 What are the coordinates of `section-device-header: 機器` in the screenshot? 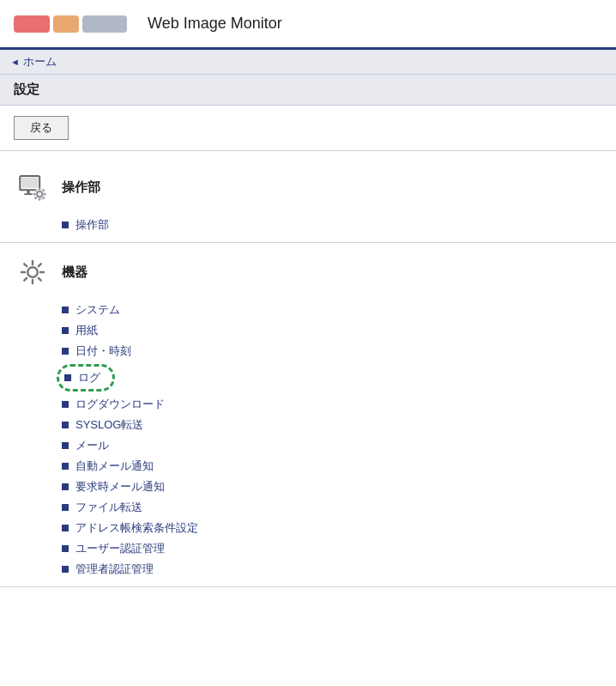 It's located at (308, 272).